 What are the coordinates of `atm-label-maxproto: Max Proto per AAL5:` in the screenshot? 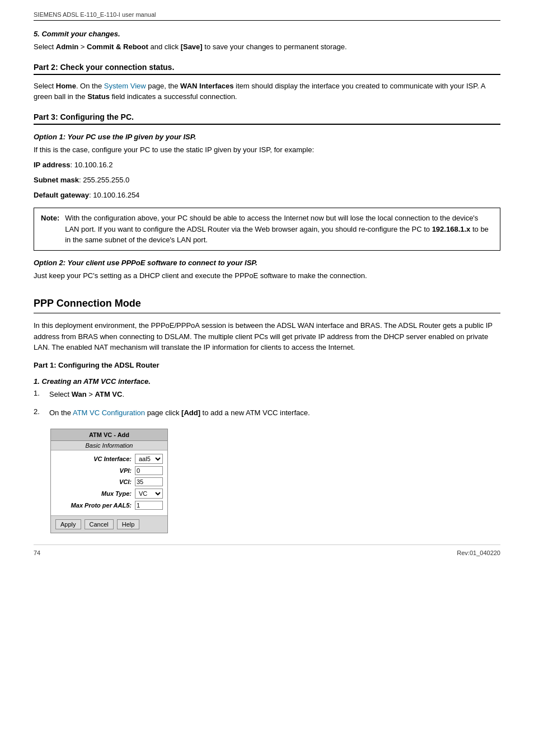 It's located at (101, 505).